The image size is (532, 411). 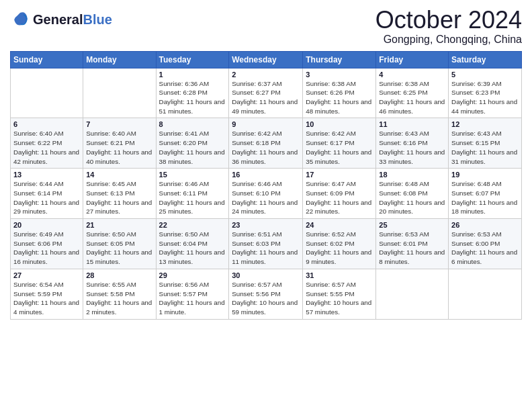 I want to click on day-number: 23, so click(x=266, y=225).